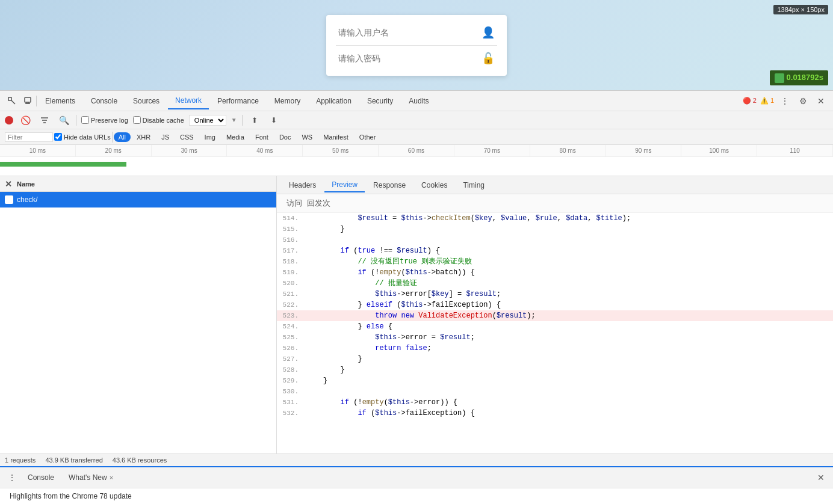 The height and width of the screenshot is (504, 833). What do you see at coordinates (779, 78) in the screenshot?
I see `timer-icon` at bounding box center [779, 78].